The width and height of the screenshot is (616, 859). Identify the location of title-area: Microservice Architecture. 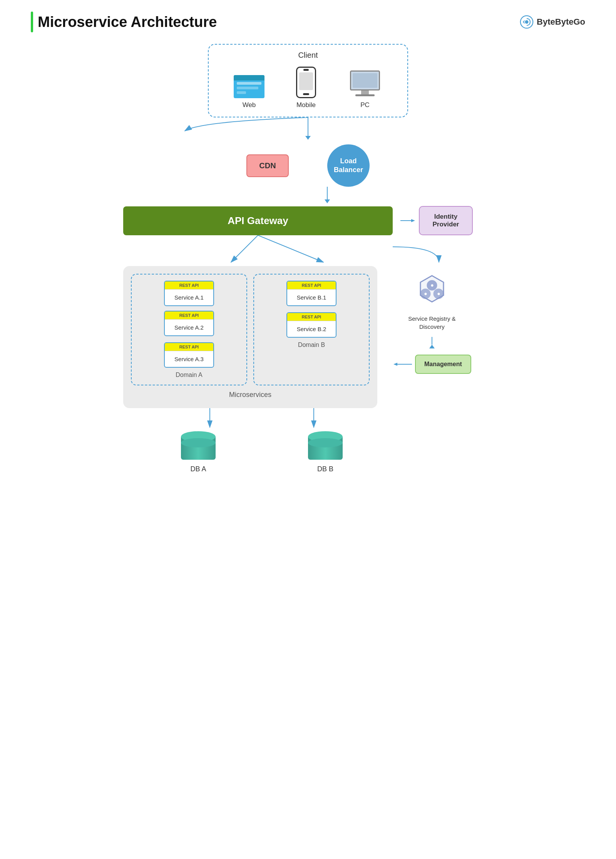
(124, 22).